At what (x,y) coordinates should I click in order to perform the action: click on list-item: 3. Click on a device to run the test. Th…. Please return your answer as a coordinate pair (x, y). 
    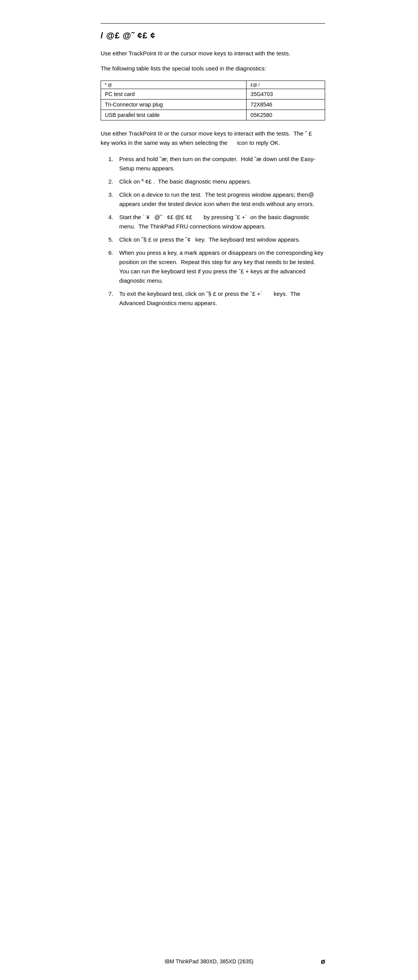
    Looking at the image, I should click on (217, 199).